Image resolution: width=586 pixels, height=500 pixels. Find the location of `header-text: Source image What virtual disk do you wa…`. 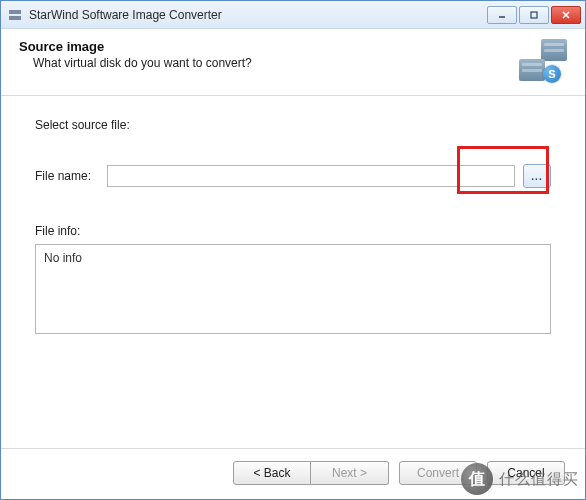

header-text: Source image What virtual disk do you wa… is located at coordinates (269, 54).